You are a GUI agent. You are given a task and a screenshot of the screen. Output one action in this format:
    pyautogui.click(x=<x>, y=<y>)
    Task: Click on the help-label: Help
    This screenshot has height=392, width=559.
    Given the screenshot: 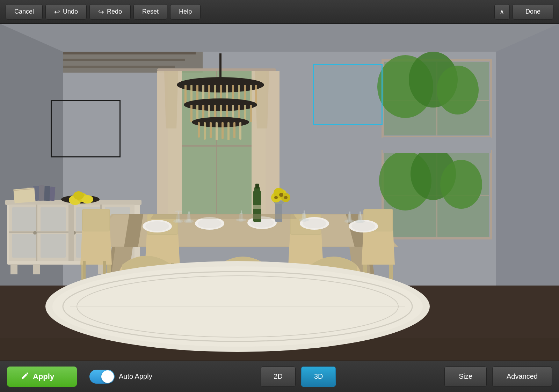 What is the action you would take?
    pyautogui.click(x=185, y=12)
    